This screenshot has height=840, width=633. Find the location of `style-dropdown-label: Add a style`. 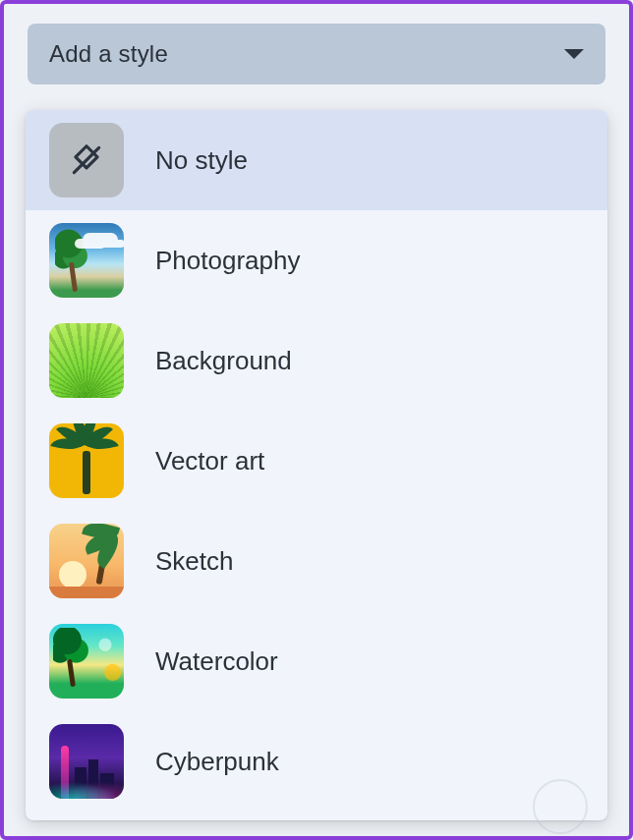

style-dropdown-label: Add a style is located at coordinates (108, 54).